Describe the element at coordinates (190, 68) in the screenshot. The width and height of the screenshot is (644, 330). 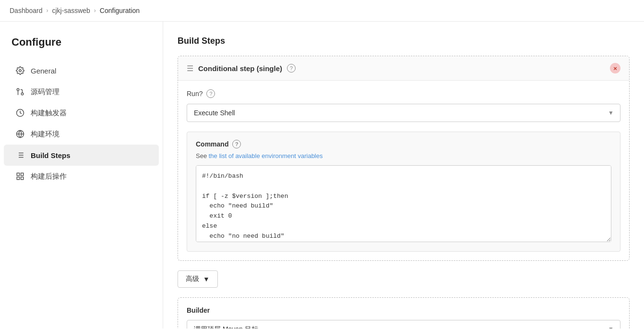
I see `drag-icon: ☰` at that location.